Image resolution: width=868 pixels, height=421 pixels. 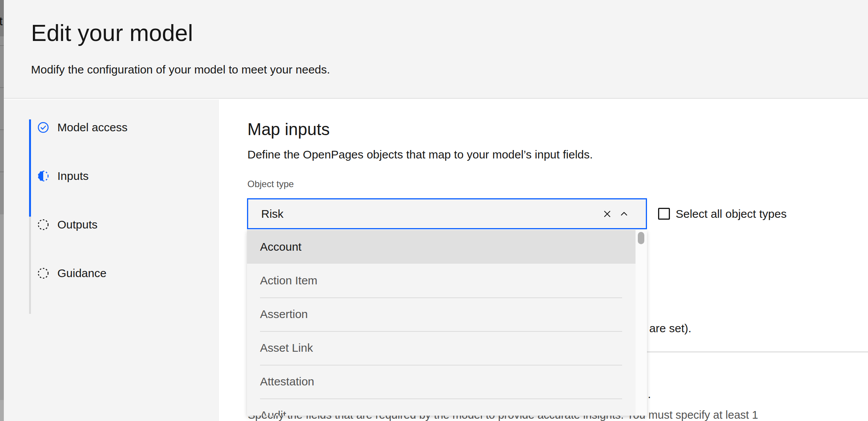 What do you see at coordinates (288, 129) in the screenshot?
I see `section-heading: Map inputs` at bounding box center [288, 129].